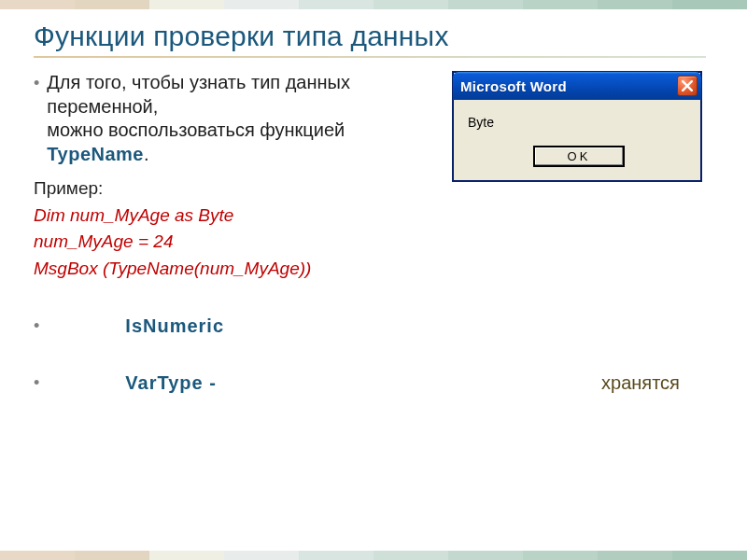 This screenshot has height=560, width=747. Describe the element at coordinates (577, 86) in the screenshot. I see `msgbox-titlebar: Microsoft Word` at that location.